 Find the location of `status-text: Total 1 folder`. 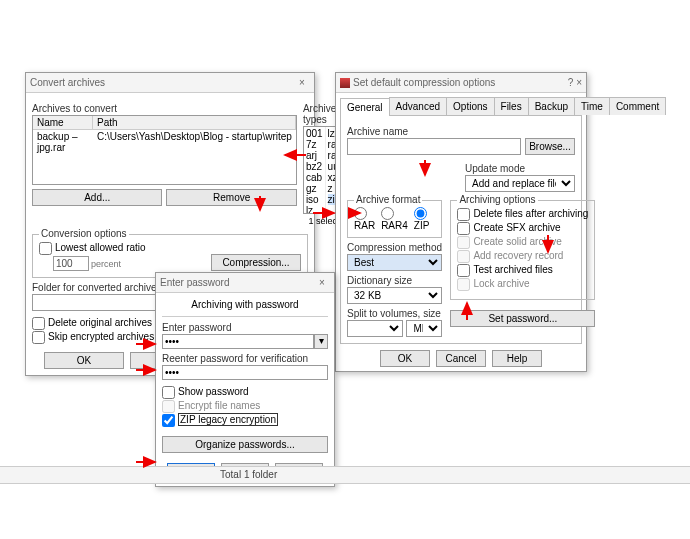

status-text: Total 1 folder is located at coordinates (248, 474).